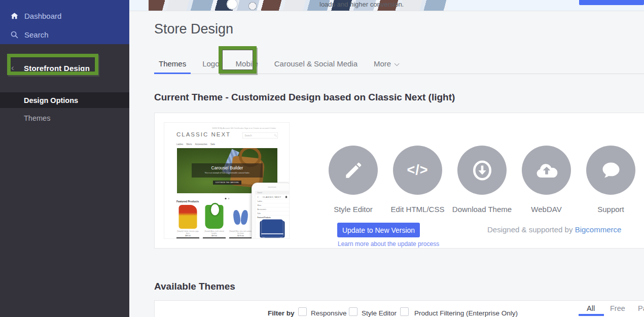 This screenshot has width=644, height=317. Describe the element at coordinates (51, 100) in the screenshot. I see `sidebar-item-label: Design Options` at that location.